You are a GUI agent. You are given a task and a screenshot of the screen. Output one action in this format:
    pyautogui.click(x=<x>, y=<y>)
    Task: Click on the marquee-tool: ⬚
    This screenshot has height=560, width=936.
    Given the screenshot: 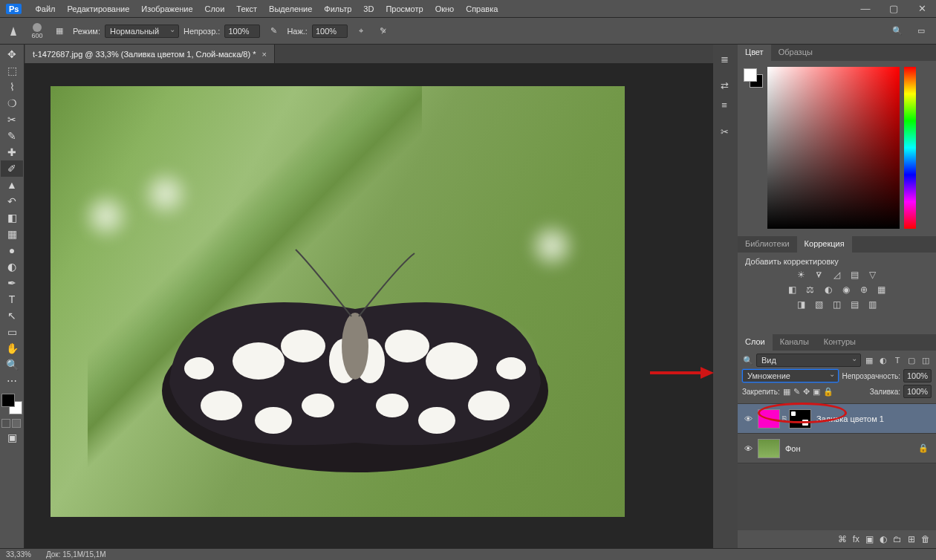 What is the action you would take?
    pyautogui.click(x=12, y=71)
    